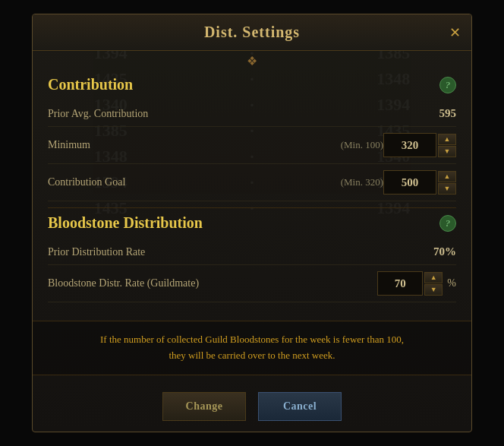 This screenshot has height=446, width=504. I want to click on pct-label: %, so click(452, 283).